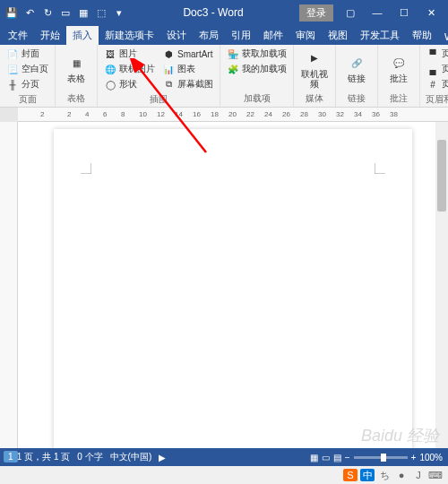 The height and width of the screenshot is (484, 448). I want to click on shapes-button: ◯形状, so click(129, 84).